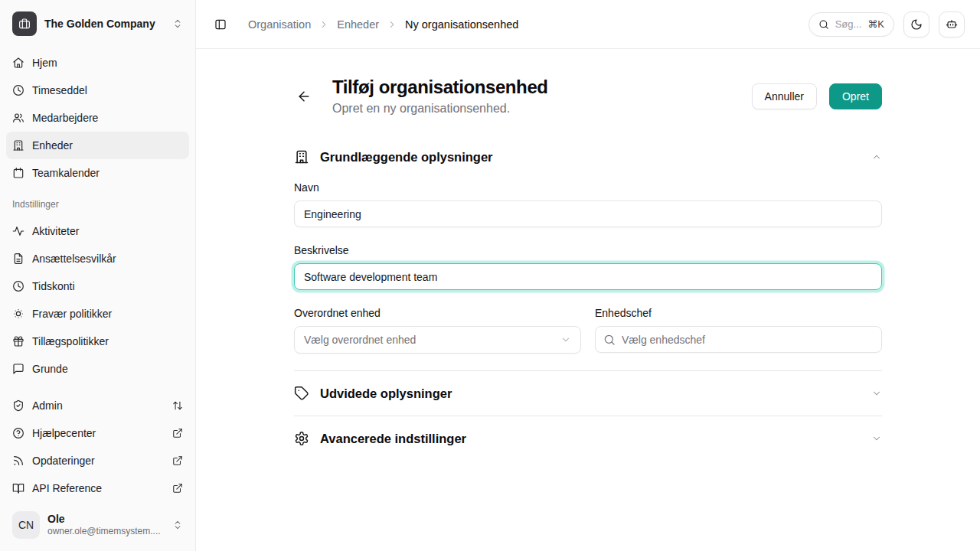  Describe the element at coordinates (98, 90) in the screenshot. I see `sidebar-item-timeseddel: Timeseddel` at that location.